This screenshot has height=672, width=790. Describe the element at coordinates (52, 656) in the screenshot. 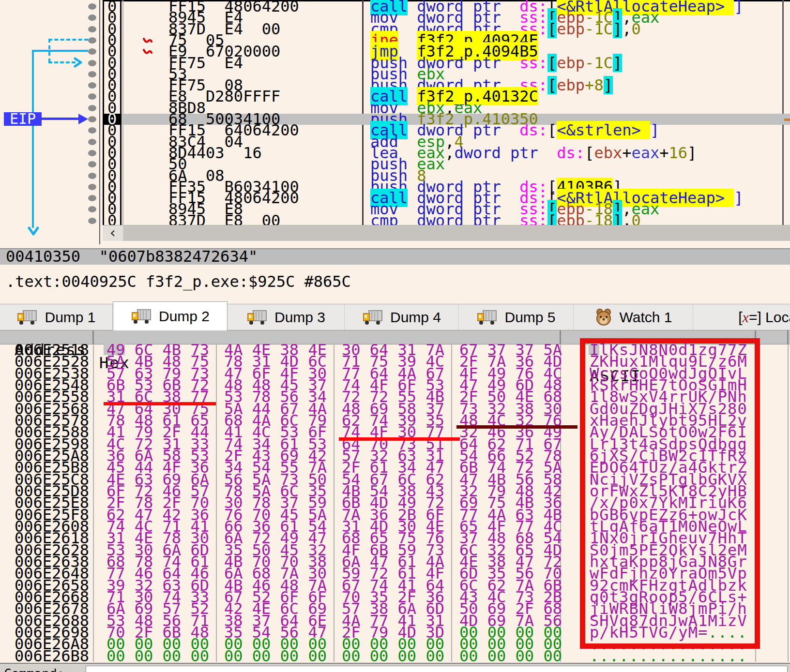

I see `dump-address: 006E26B8` at that location.